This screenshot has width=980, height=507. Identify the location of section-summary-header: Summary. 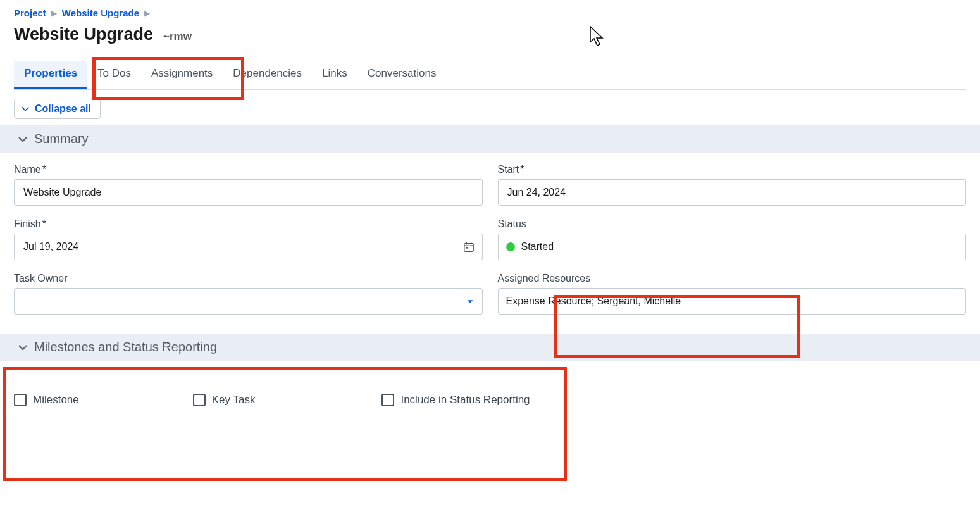
(490, 139).